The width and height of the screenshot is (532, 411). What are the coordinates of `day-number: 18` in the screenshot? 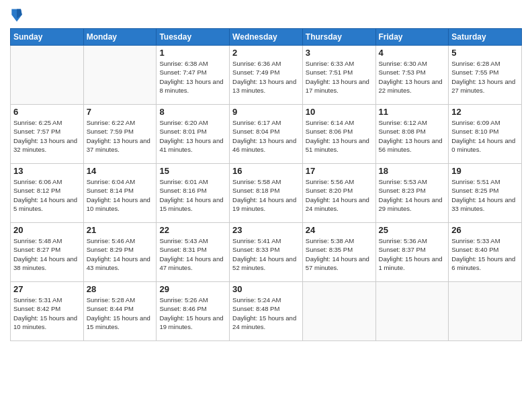 It's located at (412, 171).